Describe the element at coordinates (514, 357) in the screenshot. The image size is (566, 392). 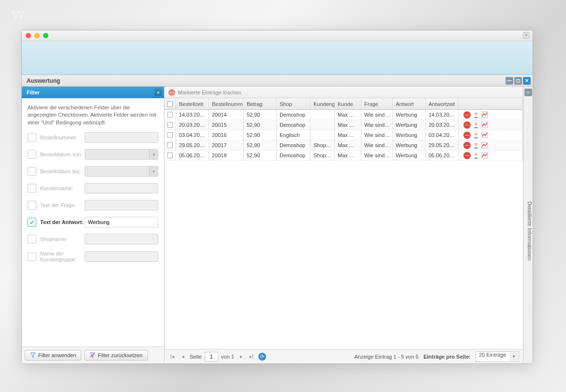
I see `dropdown-icon: ▾` at that location.